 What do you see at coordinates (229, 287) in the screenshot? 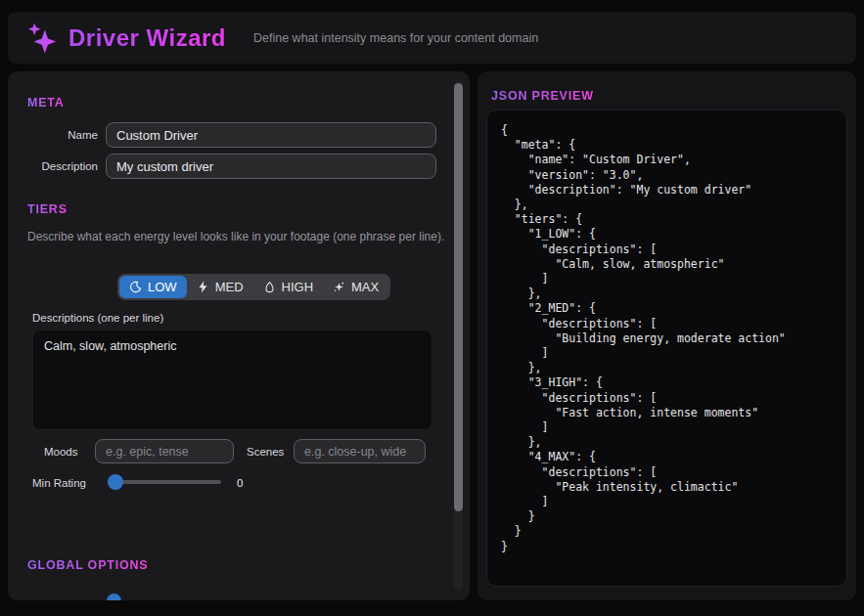
I see `tab-med-label: MED` at bounding box center [229, 287].